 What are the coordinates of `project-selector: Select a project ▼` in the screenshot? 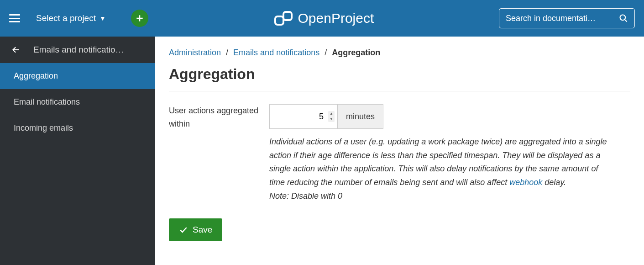 It's located at (71, 18).